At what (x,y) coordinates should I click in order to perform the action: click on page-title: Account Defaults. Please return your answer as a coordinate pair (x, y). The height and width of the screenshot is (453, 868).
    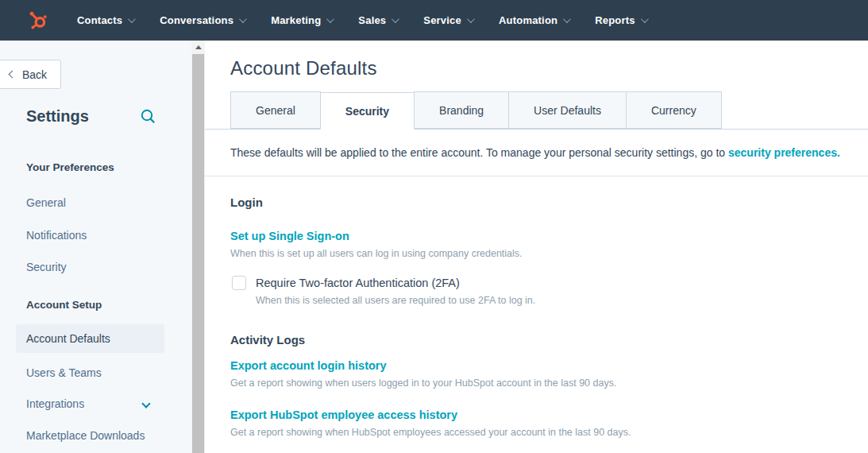
    Looking at the image, I should click on (550, 68).